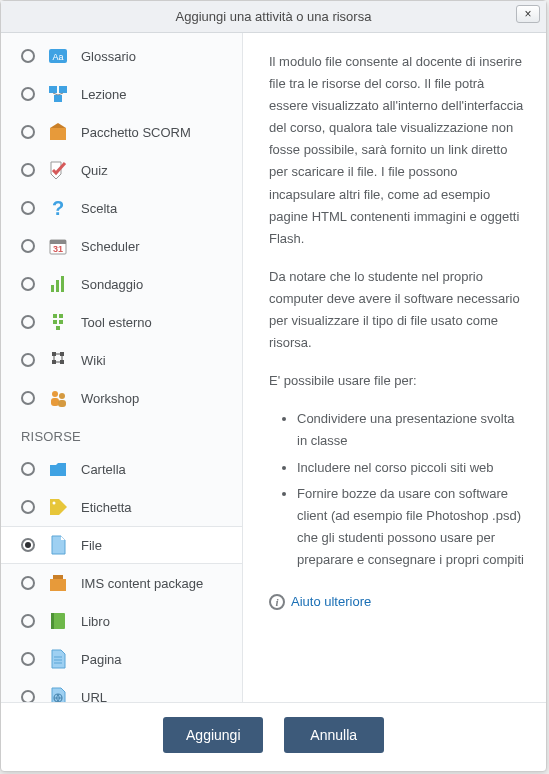  I want to click on radio-cartella, so click(28, 469).